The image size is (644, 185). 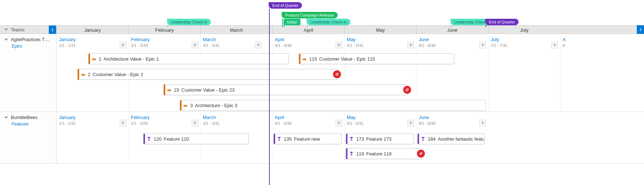 I want to click on sprint-range: 6/1 - 6/30, so click(x=427, y=123).